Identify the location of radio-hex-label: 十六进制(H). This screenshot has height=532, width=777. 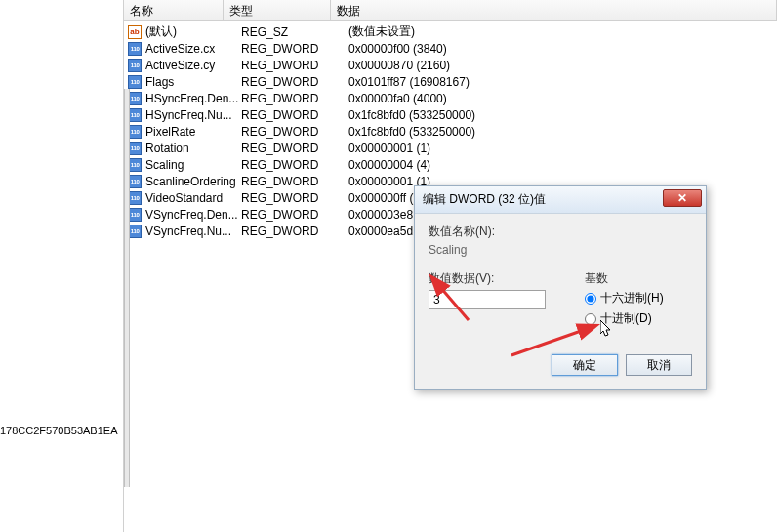
(633, 299).